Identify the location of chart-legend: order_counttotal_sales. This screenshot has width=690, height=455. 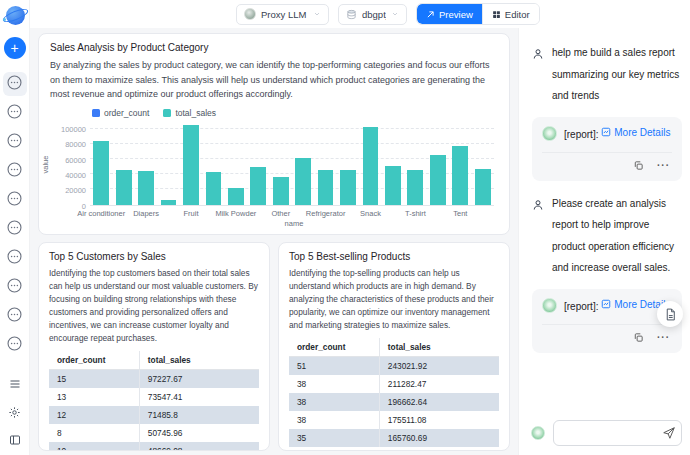
(295, 113).